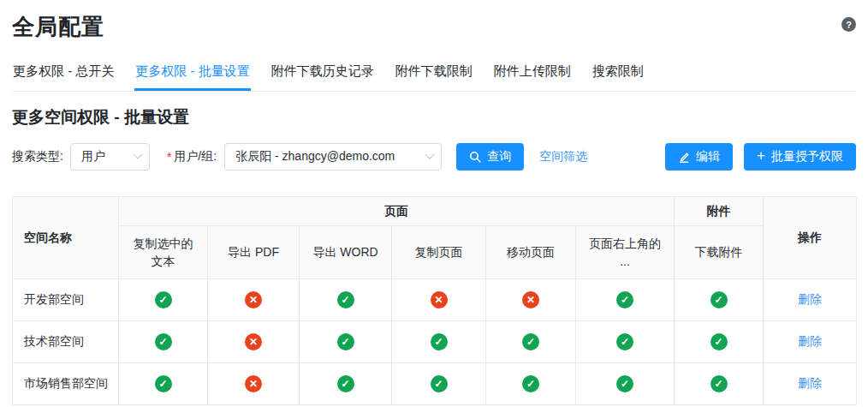 The width and height of the screenshot is (868, 407). What do you see at coordinates (475, 157) in the screenshot?
I see `search-icon` at bounding box center [475, 157].